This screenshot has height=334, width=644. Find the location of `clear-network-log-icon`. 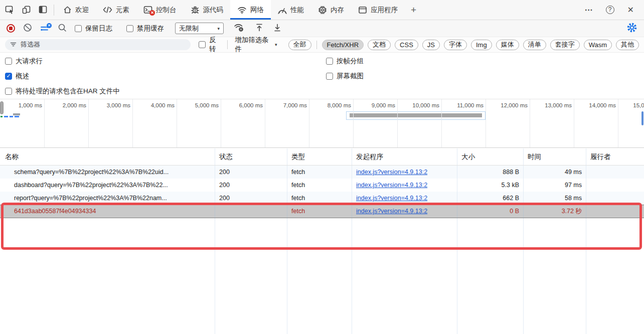

clear-network-log-icon is located at coordinates (28, 28).